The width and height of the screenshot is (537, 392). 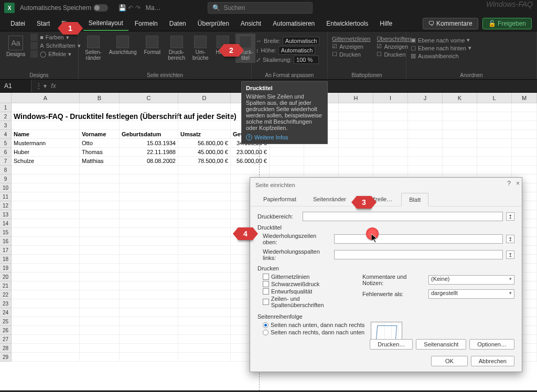 What do you see at coordinates (176, 48) in the screenshot?
I see `druckbereich-button: Druck- bereich` at bounding box center [176, 48].